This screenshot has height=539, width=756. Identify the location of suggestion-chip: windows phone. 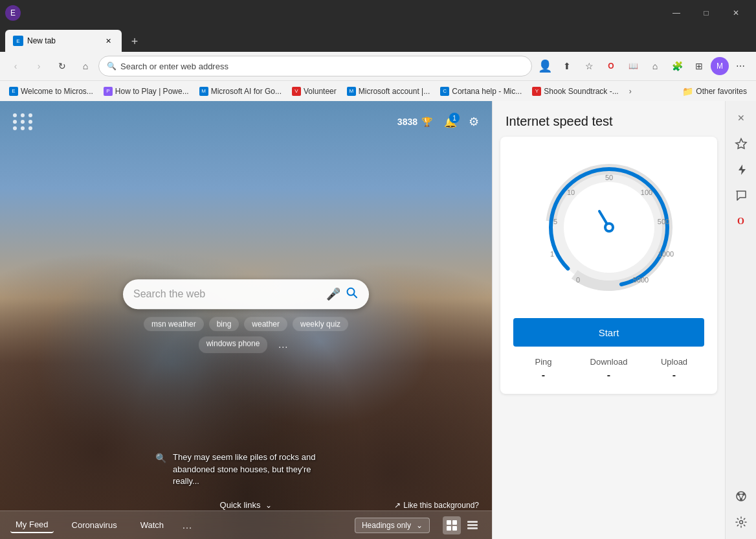
(233, 345).